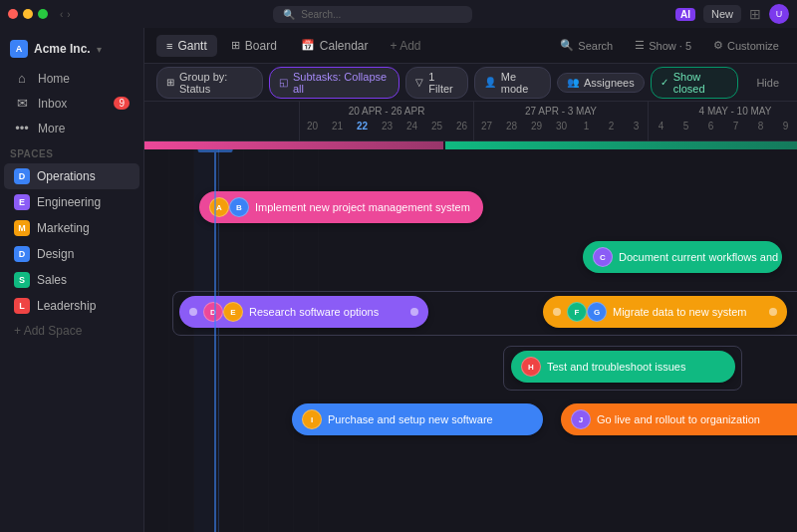 This screenshot has height=532, width=797. What do you see at coordinates (66, 176) in the screenshot?
I see `space-label: Operations` at bounding box center [66, 176].